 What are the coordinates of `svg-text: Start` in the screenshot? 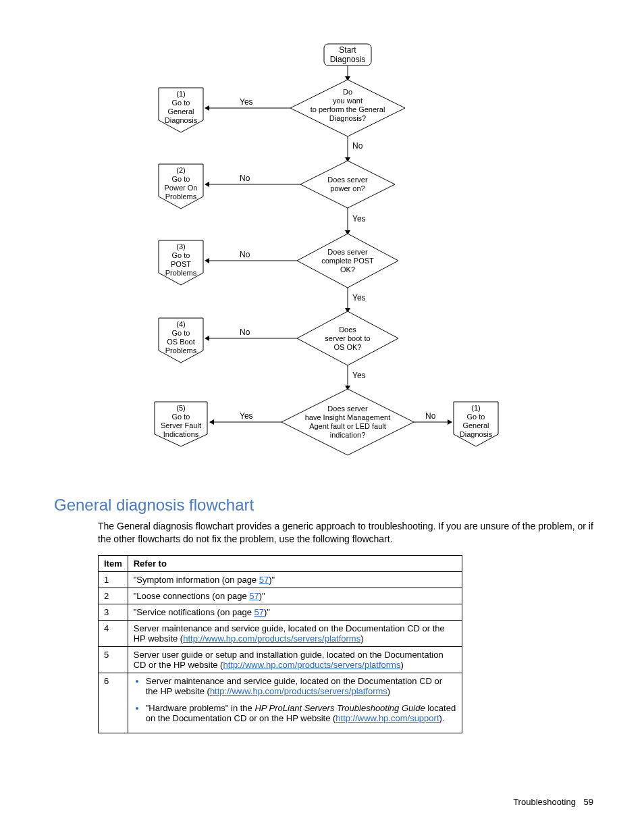 It's located at (348, 50).